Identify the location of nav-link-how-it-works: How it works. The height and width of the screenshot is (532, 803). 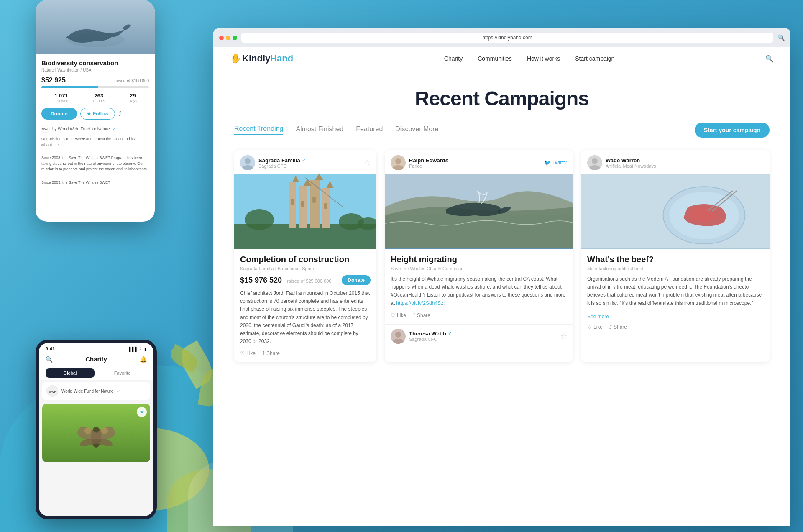
(544, 59).